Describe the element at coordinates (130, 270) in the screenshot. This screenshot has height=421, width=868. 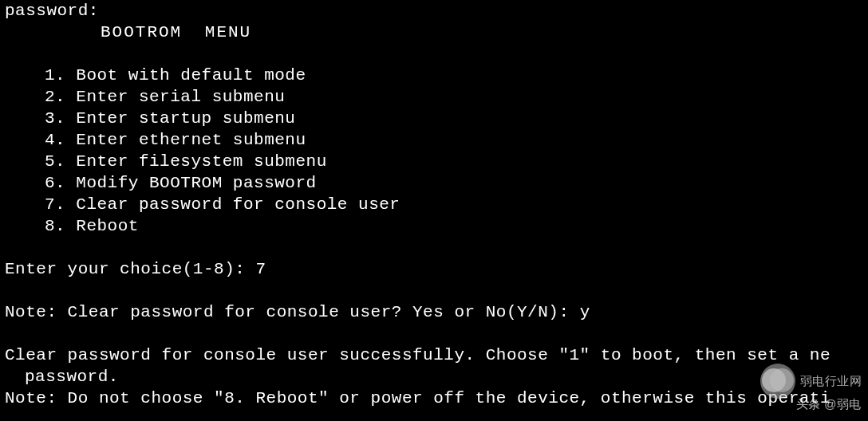
I see `choice-prompt: Enter your choice(1-8):` at that location.